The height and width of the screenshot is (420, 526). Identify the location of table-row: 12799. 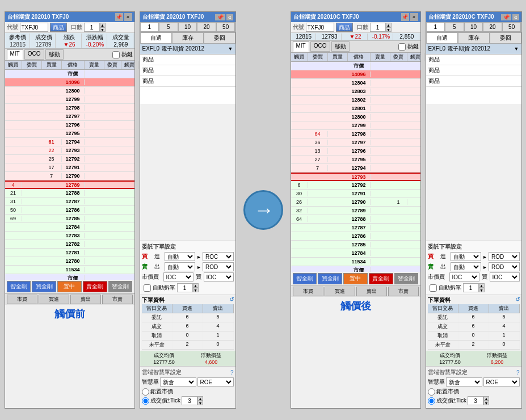
(70, 100).